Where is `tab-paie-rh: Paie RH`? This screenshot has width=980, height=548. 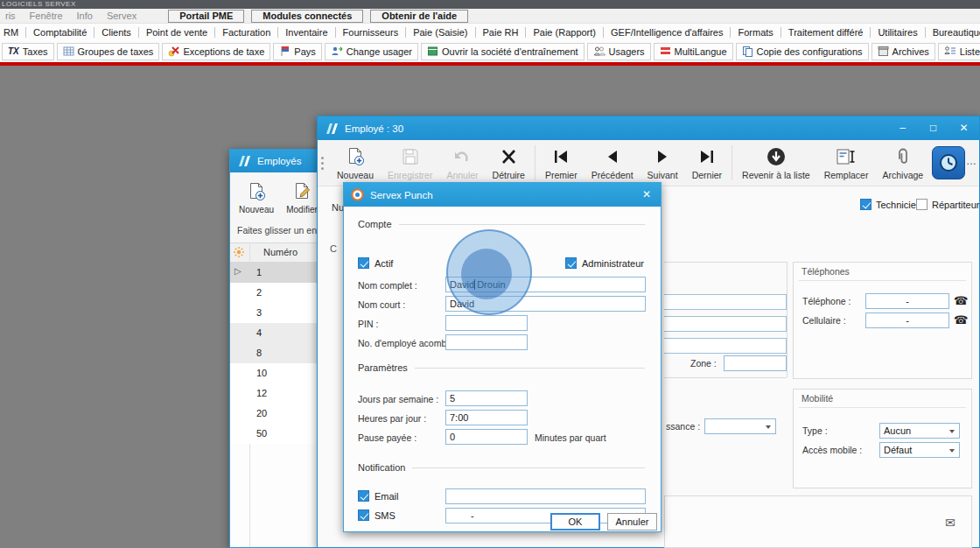 tab-paie-rh: Paie RH is located at coordinates (501, 32).